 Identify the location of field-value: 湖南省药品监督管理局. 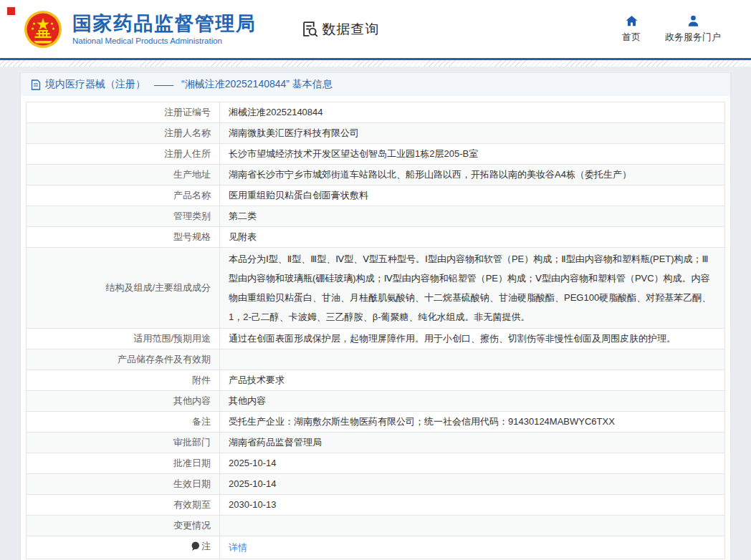
(473, 443).